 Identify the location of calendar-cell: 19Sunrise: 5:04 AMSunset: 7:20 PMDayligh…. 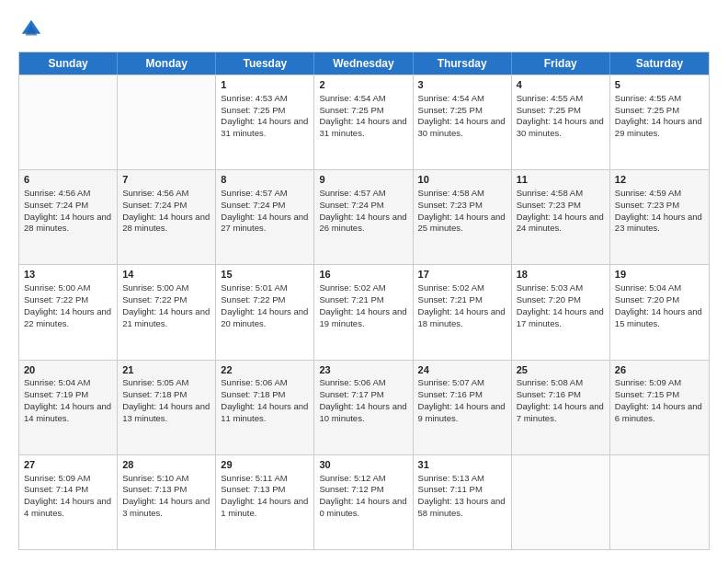
(660, 312).